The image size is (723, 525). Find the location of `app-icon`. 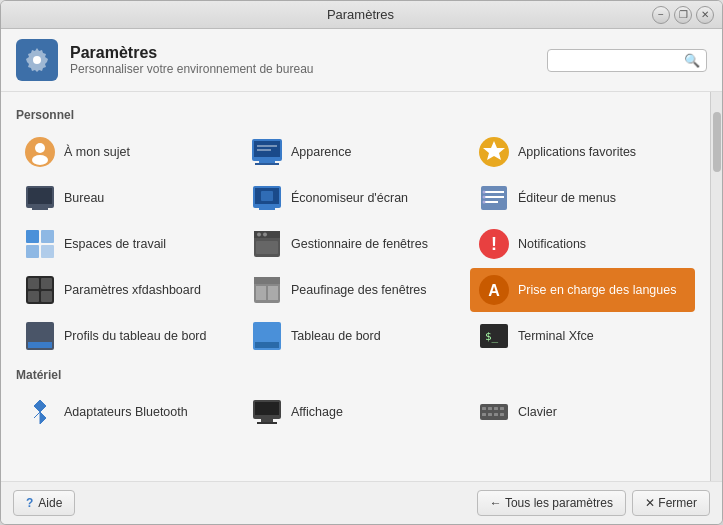

app-icon is located at coordinates (37, 60).